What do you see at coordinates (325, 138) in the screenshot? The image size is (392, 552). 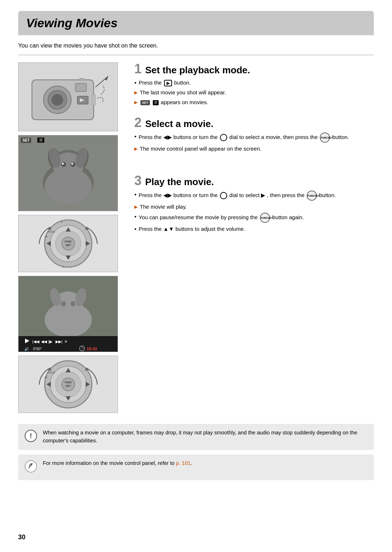 I see `func-button-icon: FUNCSET` at bounding box center [325, 138].